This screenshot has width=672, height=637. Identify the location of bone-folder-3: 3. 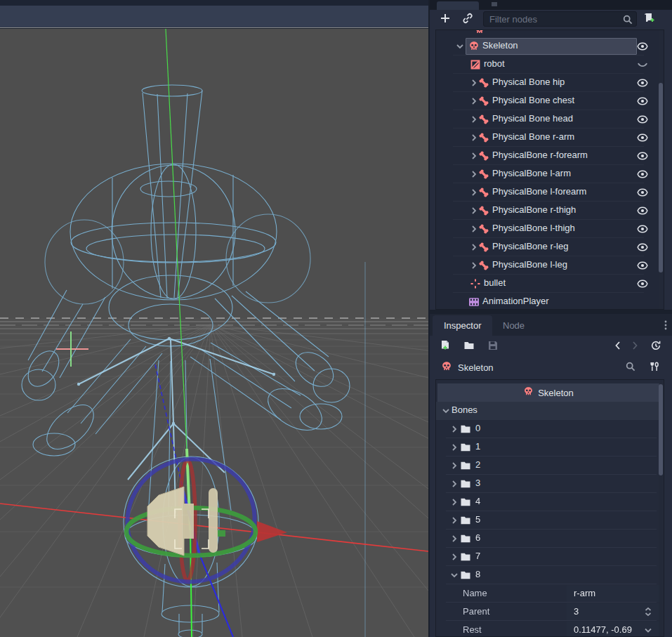
(548, 484).